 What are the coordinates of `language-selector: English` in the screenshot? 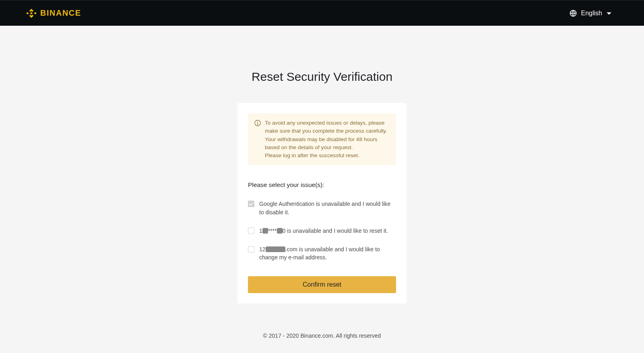 It's located at (600, 13).